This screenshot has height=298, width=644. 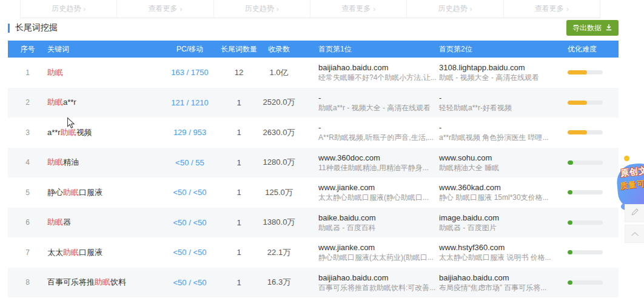 What do you see at coordinates (118, 282) in the screenshot?
I see `keyword-text: 饮料` at bounding box center [118, 282].